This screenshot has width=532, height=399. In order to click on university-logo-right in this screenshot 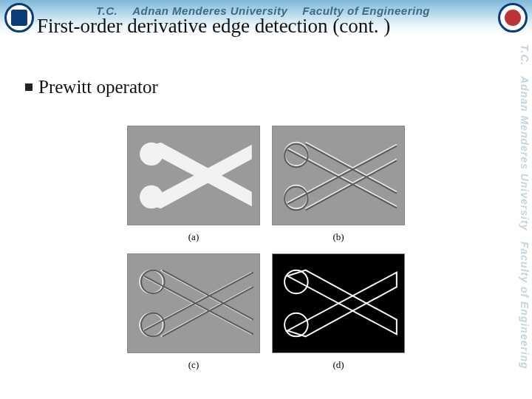, I will do `click(513, 18)`.